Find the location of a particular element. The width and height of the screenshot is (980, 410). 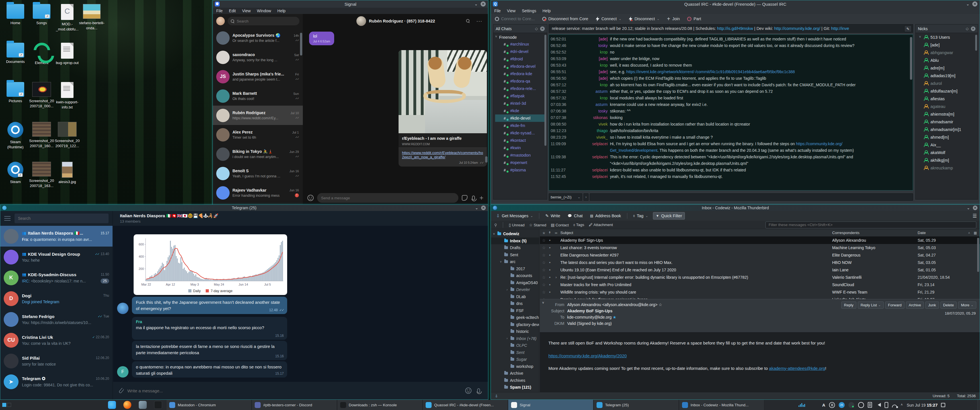

channel-item: # #kde-fm is located at coordinates (521, 126).